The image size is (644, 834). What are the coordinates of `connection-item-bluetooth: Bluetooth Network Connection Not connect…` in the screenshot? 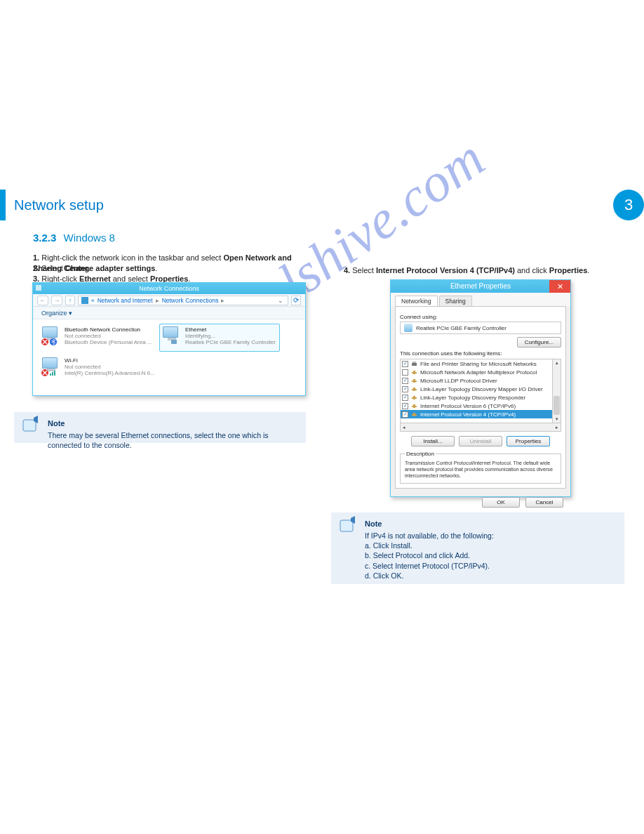 It's located at (99, 338).